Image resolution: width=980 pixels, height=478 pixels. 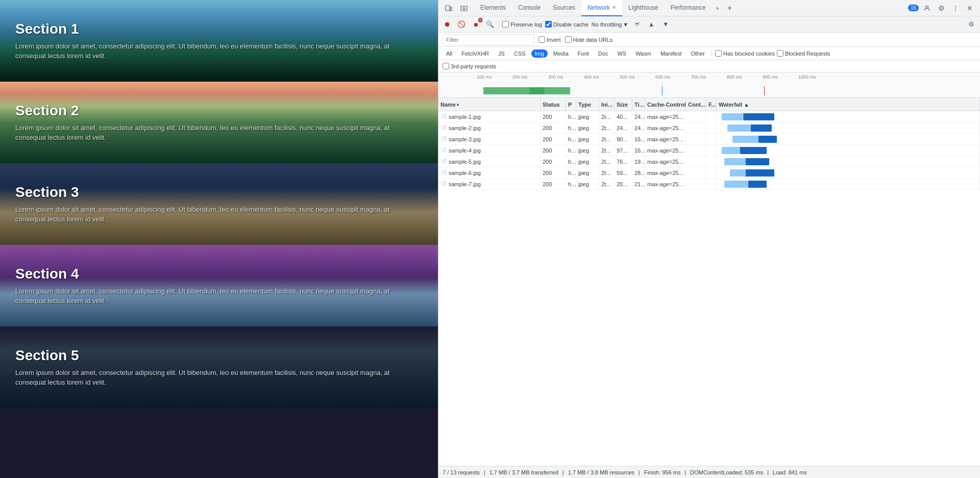 I want to click on td-size-5: 59..., so click(x=624, y=172).